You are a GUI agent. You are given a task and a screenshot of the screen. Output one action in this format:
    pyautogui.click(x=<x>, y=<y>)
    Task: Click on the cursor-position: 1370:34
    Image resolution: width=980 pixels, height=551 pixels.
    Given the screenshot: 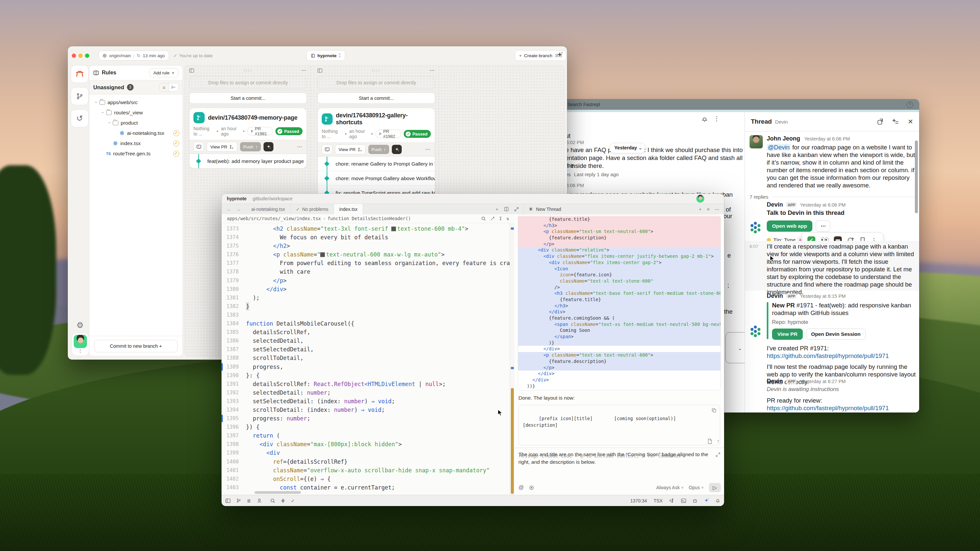 What is the action you would take?
    pyautogui.click(x=638, y=501)
    